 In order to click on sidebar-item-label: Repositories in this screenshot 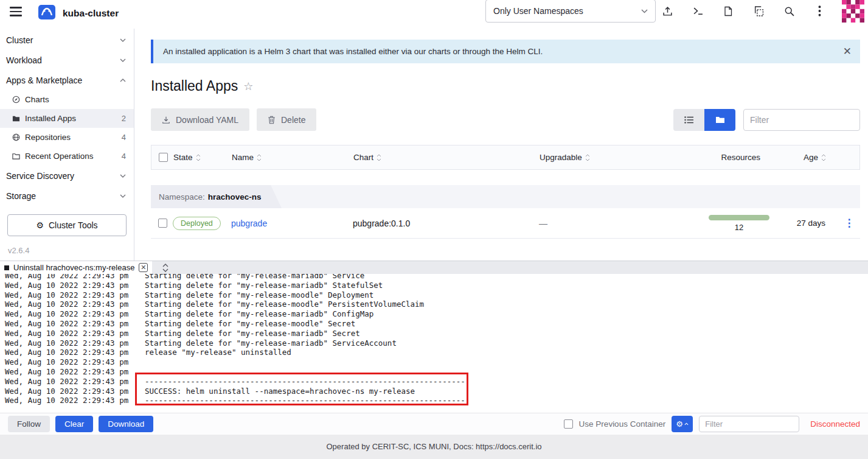, I will do `click(47, 138)`.